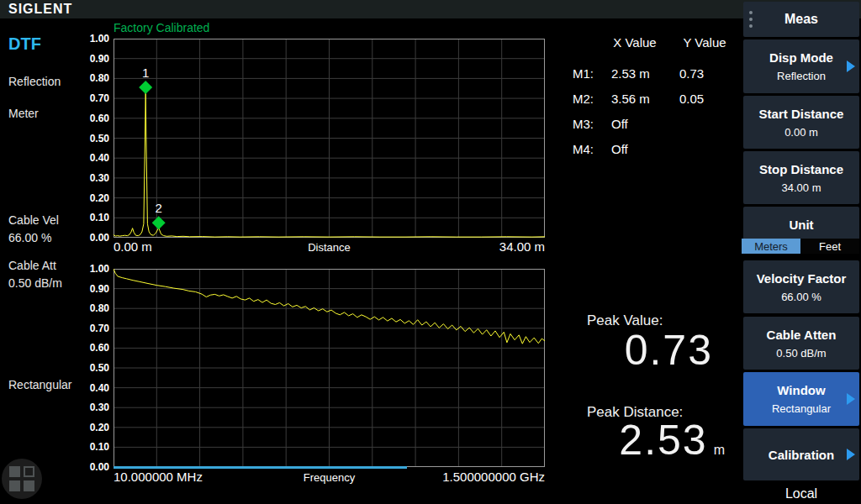  Describe the element at coordinates (691, 99) in the screenshot. I see `marker-y-value: 0.05` at that location.